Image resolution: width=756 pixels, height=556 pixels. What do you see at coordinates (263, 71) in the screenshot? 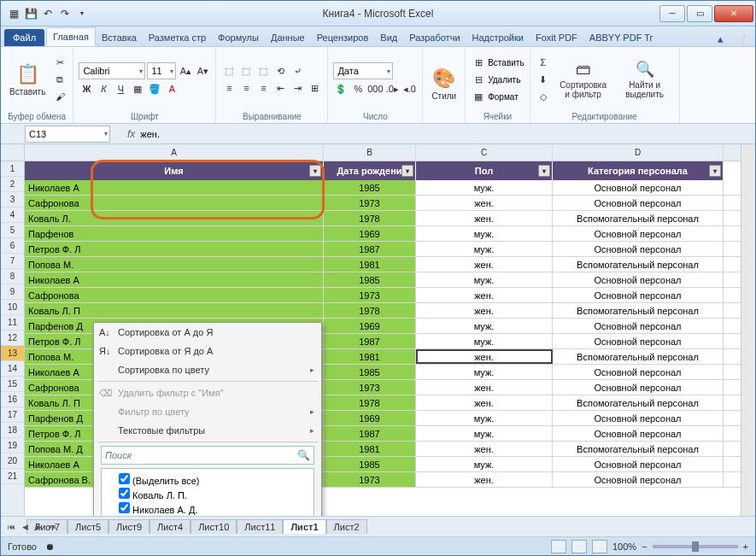
I see `align-bottom-icon: ⬚` at bounding box center [263, 71].